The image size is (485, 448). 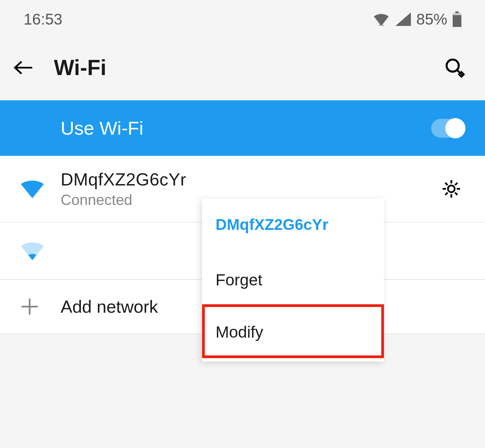 I want to click on back-button, so click(x=24, y=68).